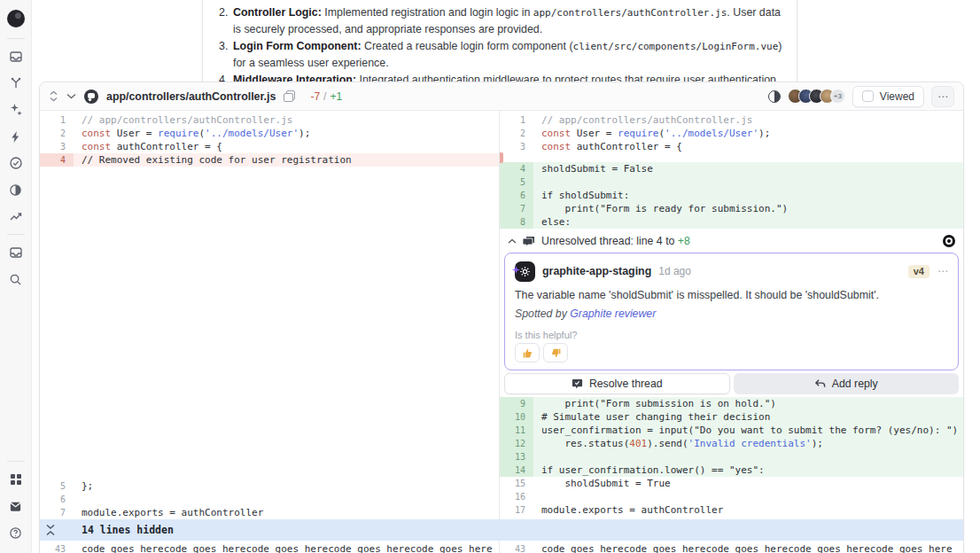  What do you see at coordinates (16, 216) in the screenshot?
I see `insights-trend-icon` at bounding box center [16, 216].